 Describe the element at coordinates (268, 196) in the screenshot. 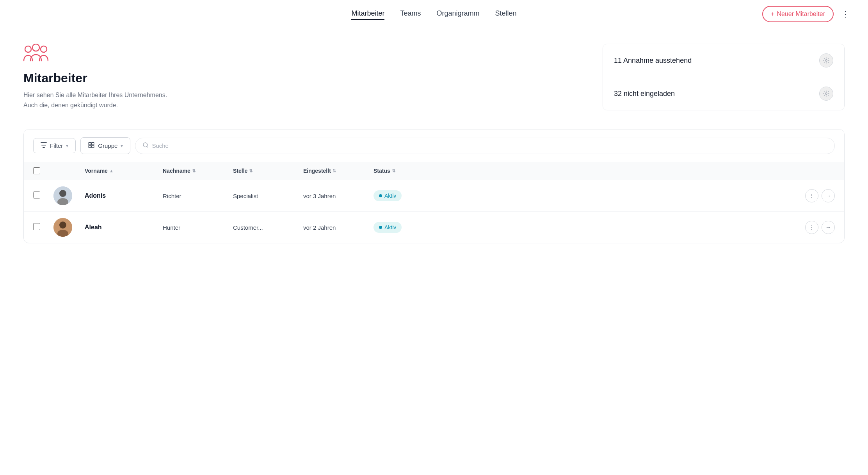

I see `row-adonis-stelle: Specialist` at that location.